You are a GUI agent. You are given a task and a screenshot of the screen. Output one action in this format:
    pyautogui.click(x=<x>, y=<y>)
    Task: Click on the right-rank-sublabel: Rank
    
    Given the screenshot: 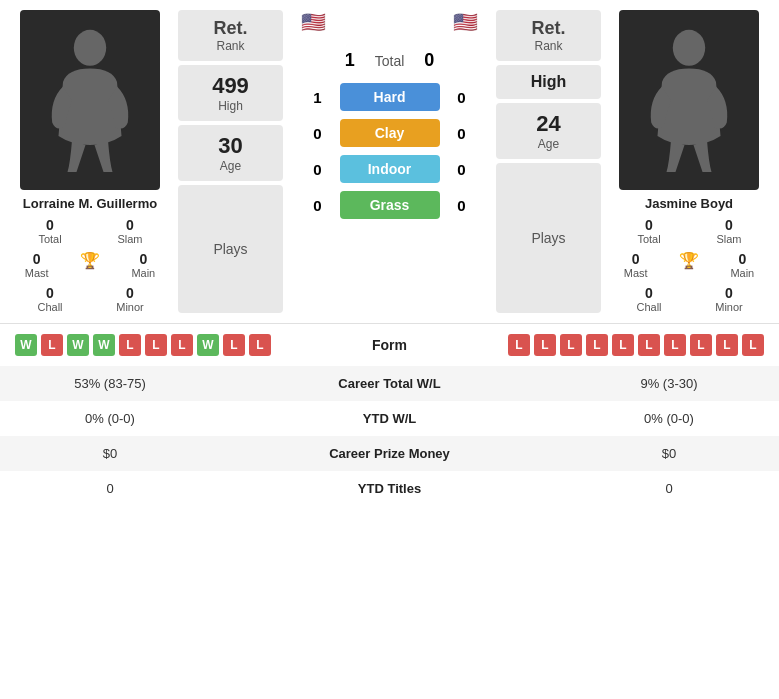 What is the action you would take?
    pyautogui.click(x=548, y=46)
    